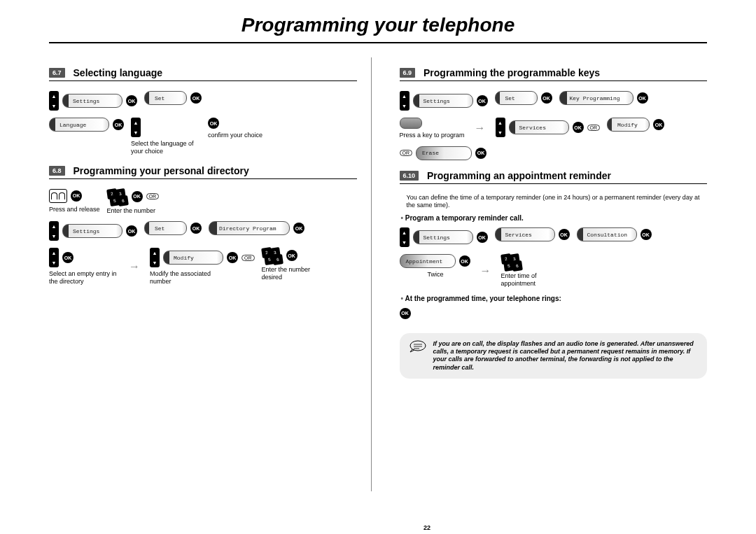 This screenshot has height=534, width=756. Describe the element at coordinates (554, 74) in the screenshot. I see `section-header-6-9: 6.9 Programming the programmable keys` at that location.